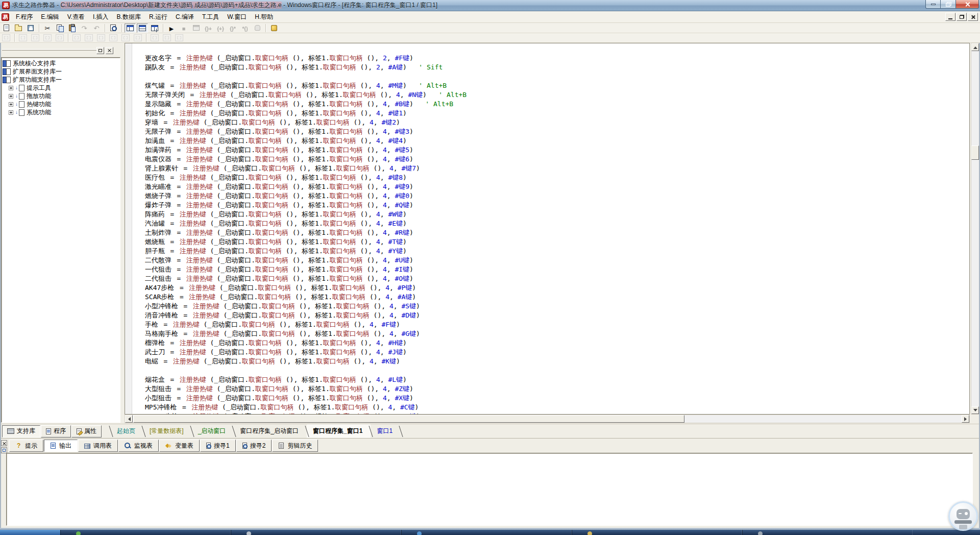  Describe the element at coordinates (557, 334) in the screenshot. I see `code-line: 马格南手枪 ＝ 注册热键 (_启动窗口.取窗口句柄 (), 标签1.取窗口句柄 …` at that location.